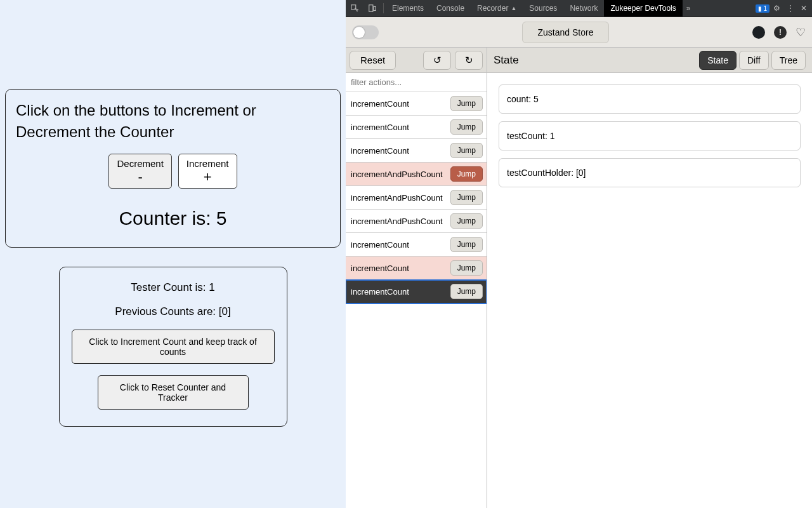  Describe the element at coordinates (173, 121) in the screenshot. I see `counter-heading: Click on the buttons to Increment or Dec…` at that location.